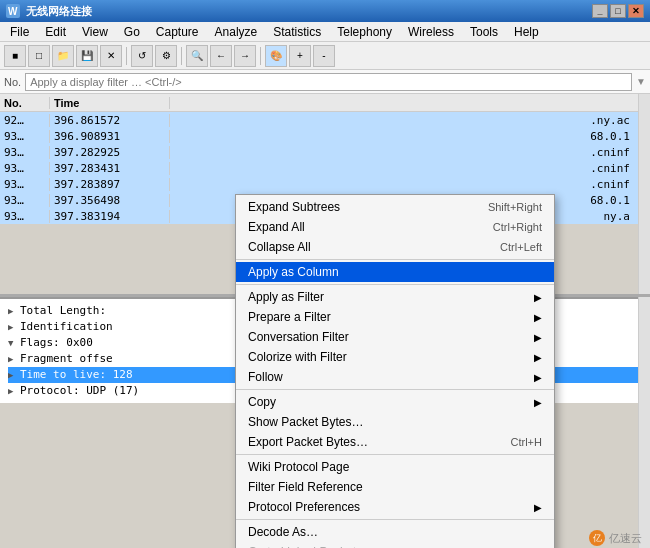  I want to click on menu-statistics: Statistics, so click(297, 32).